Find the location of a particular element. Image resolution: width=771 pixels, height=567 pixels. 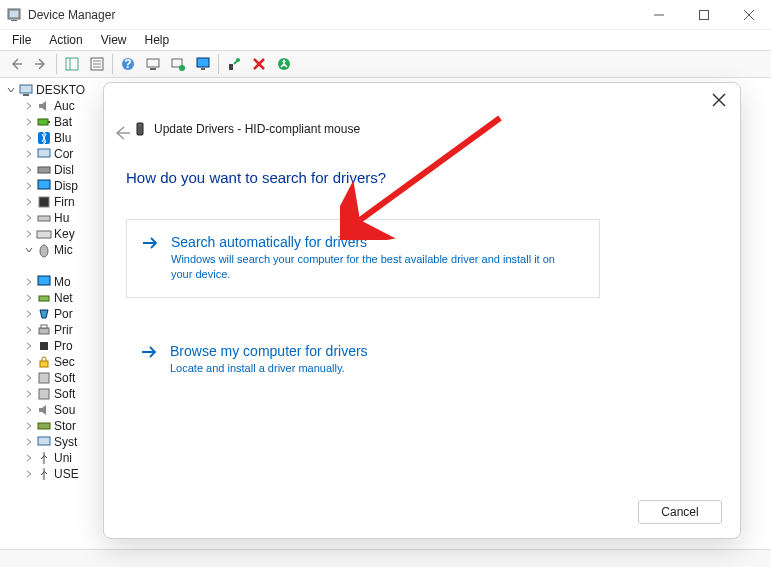

computer-icon is located at coordinates (44, 154).